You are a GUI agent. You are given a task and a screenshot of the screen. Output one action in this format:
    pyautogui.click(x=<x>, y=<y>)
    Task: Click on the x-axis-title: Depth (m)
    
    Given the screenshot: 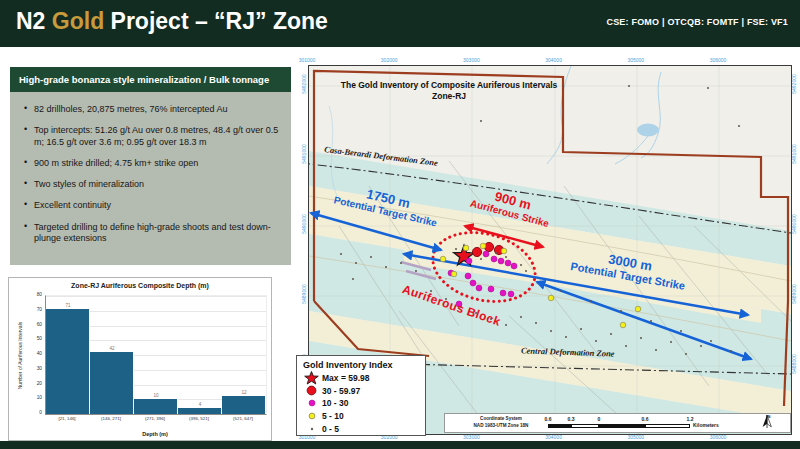 What is the action you would take?
    pyautogui.click(x=155, y=434)
    